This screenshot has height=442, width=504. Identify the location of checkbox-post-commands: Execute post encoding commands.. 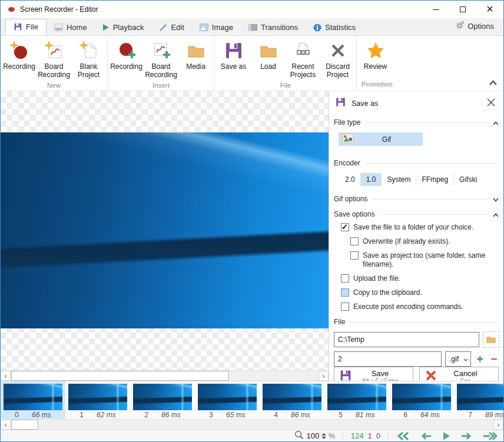
(420, 307).